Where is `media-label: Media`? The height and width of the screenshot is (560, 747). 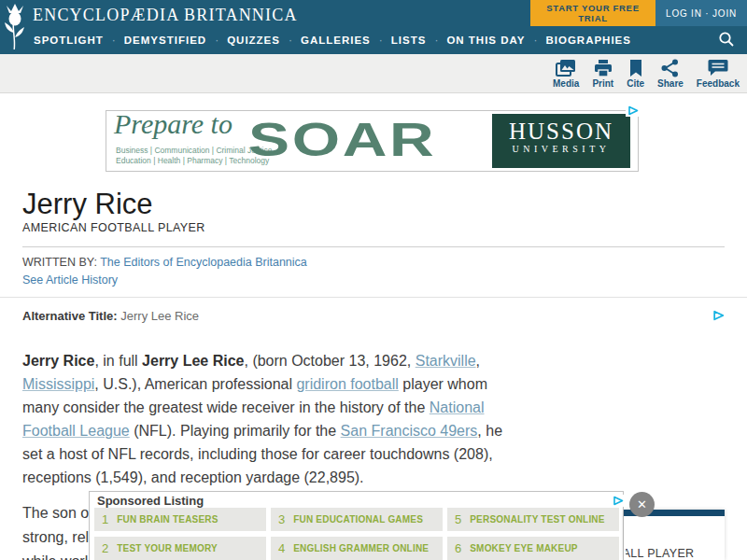 media-label: Media is located at coordinates (566, 84).